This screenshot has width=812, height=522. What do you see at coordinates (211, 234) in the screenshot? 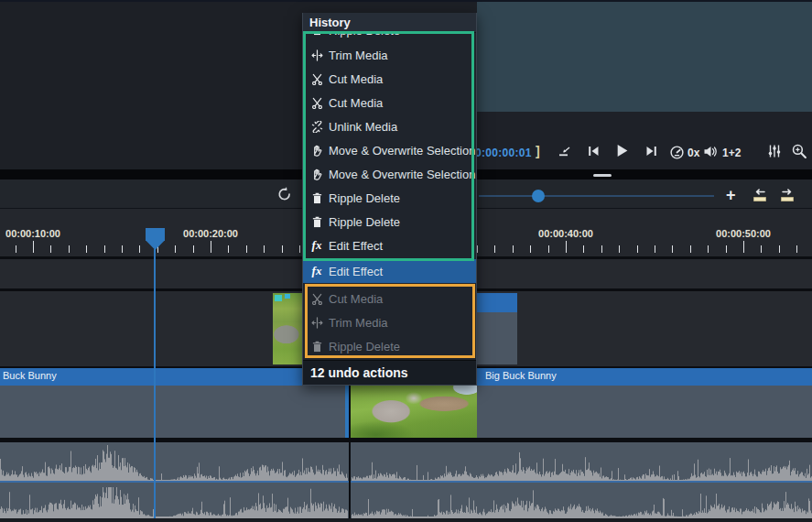
I see `ruler-timecode-label: 00:00:20:00` at bounding box center [211, 234].